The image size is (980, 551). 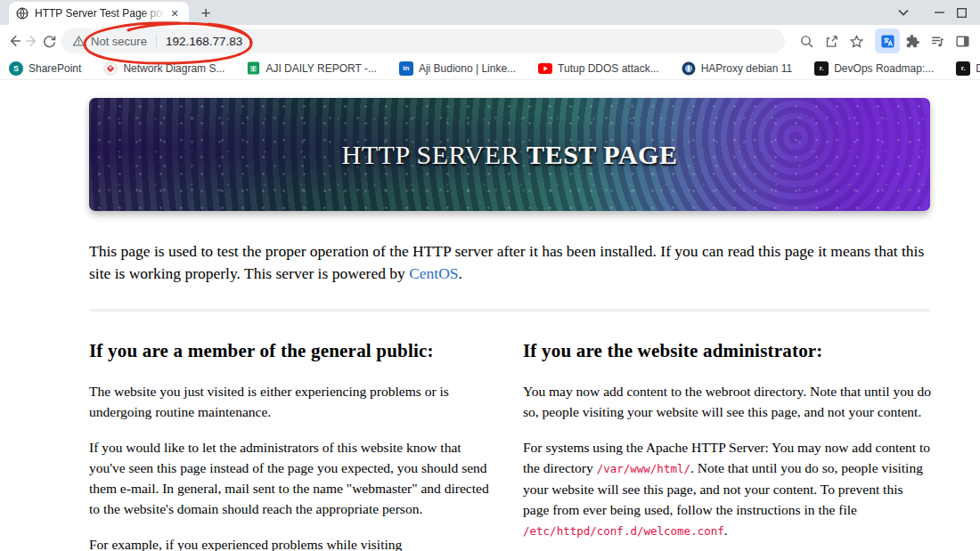 What do you see at coordinates (937, 41) in the screenshot?
I see `playlist-music-icon` at bounding box center [937, 41].